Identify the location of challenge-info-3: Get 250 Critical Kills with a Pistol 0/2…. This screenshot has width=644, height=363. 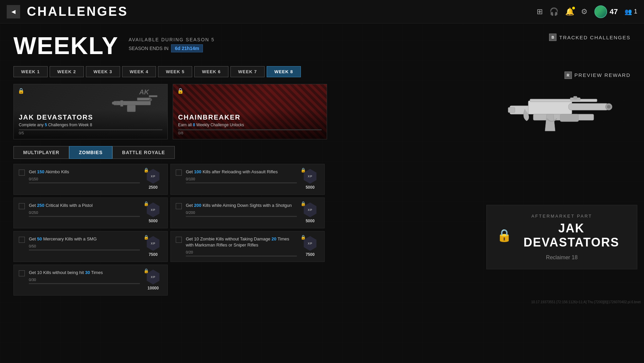
(85, 210).